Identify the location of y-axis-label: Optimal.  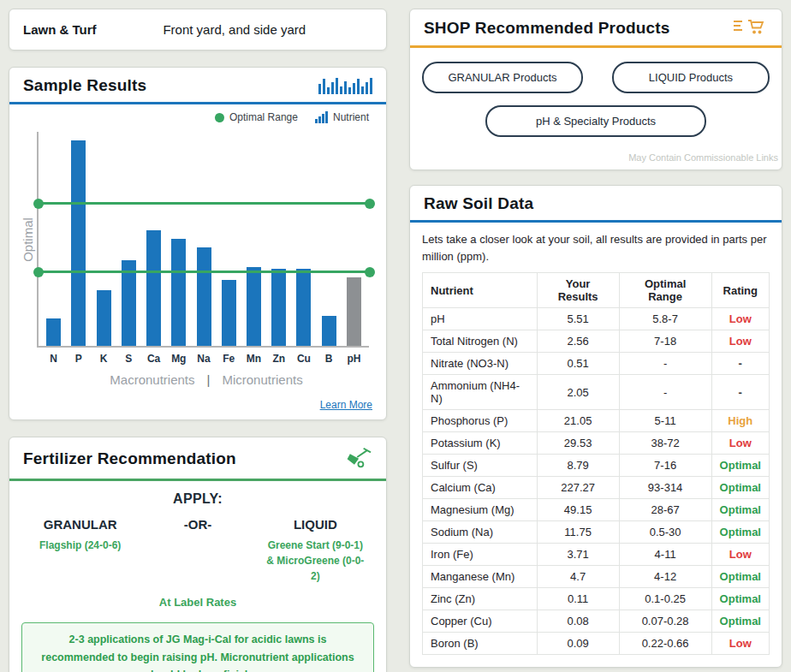
(27, 240).